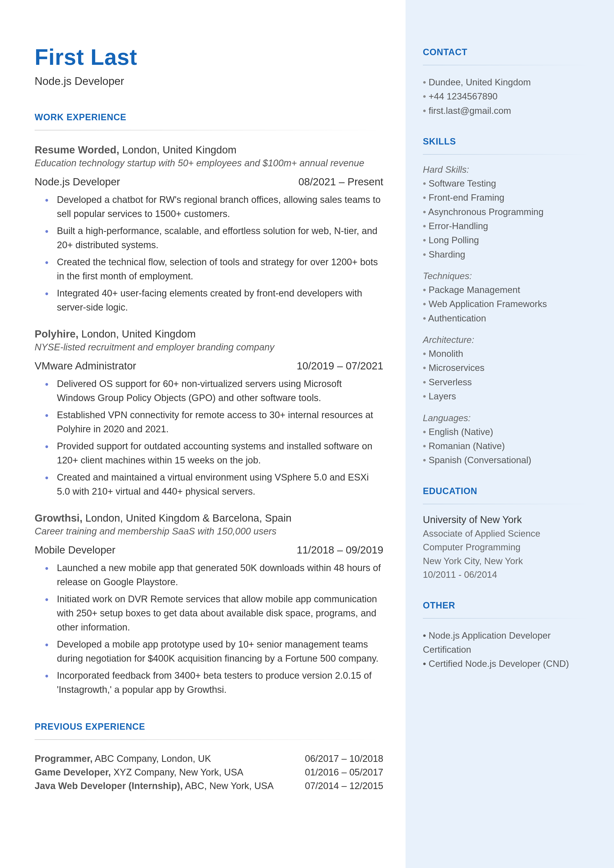 The height and width of the screenshot is (868, 614). Describe the element at coordinates (507, 368) in the screenshot. I see `skill-item: Microservices` at that location.